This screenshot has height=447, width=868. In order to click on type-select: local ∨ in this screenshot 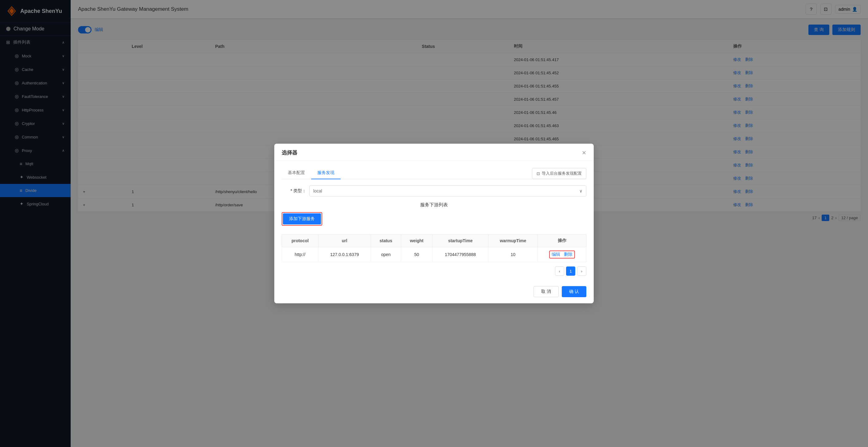, I will do `click(448, 191)`.